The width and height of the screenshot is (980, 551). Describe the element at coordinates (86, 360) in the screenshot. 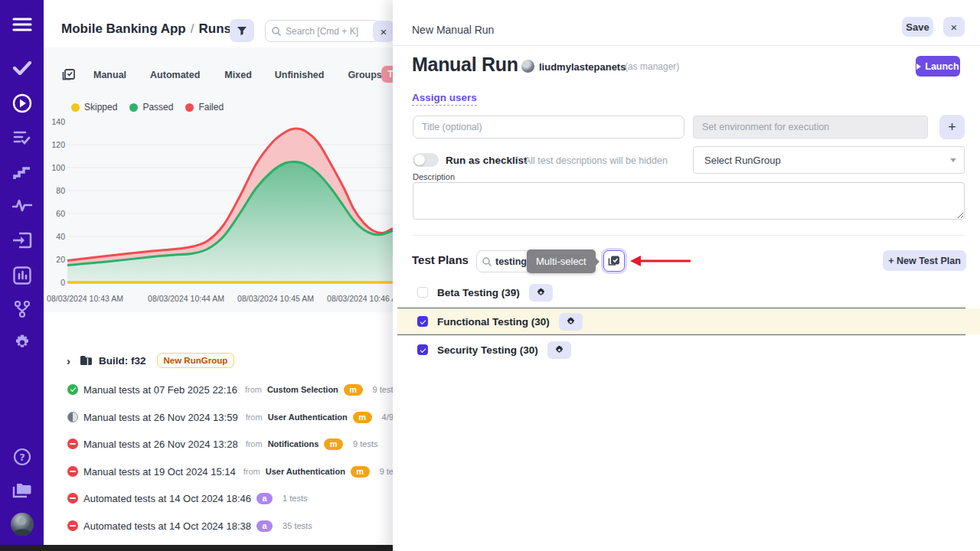

I see `folder-icon` at that location.